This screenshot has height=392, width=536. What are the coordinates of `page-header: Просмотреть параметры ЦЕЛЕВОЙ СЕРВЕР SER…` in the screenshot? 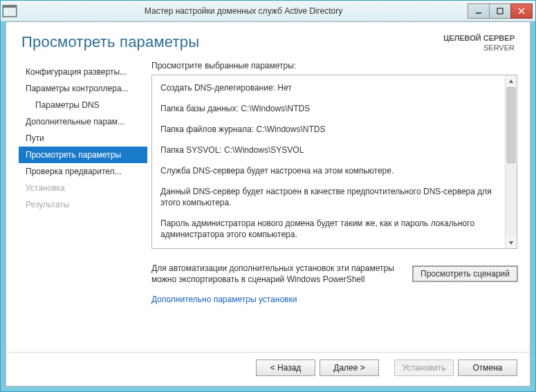 It's located at (268, 40).